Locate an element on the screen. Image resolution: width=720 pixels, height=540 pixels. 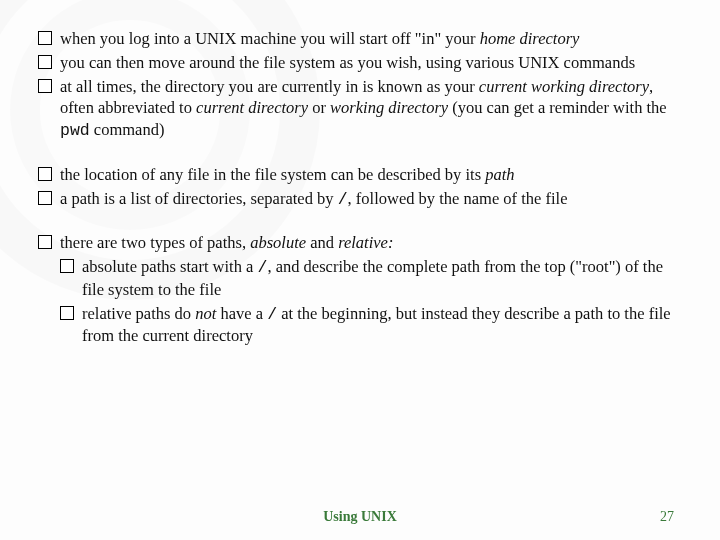
sub-bullet-item: absolute paths start with a /, and descr… is located at coordinates (371, 278).